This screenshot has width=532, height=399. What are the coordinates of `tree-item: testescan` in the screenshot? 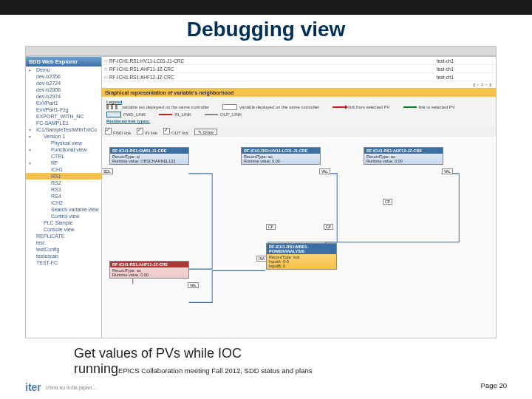 It's located at (64, 256).